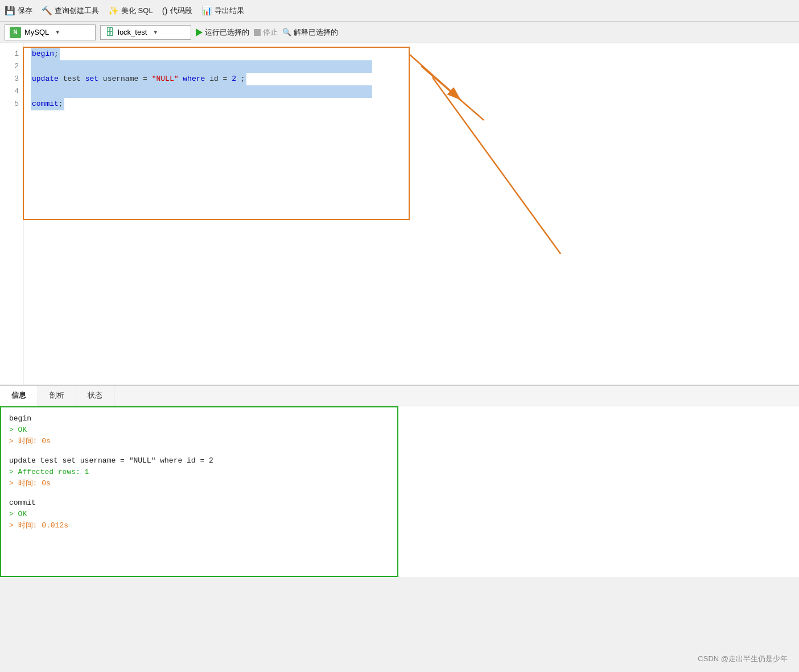 The width and height of the screenshot is (799, 672). I want to click on code-line-1: begin;, so click(411, 54).